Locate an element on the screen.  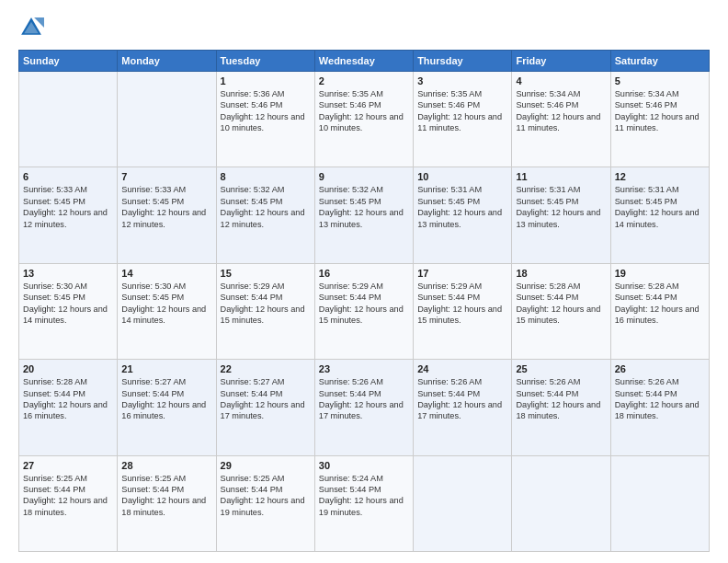
day-number: 11 is located at coordinates (561, 177).